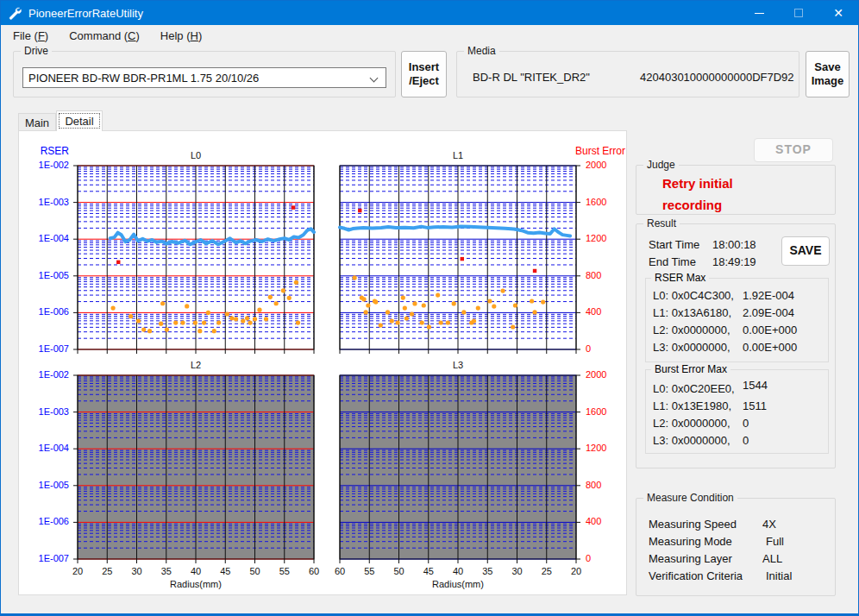  Describe the element at coordinates (793, 150) in the screenshot. I see `stop-button: STOP` at that location.